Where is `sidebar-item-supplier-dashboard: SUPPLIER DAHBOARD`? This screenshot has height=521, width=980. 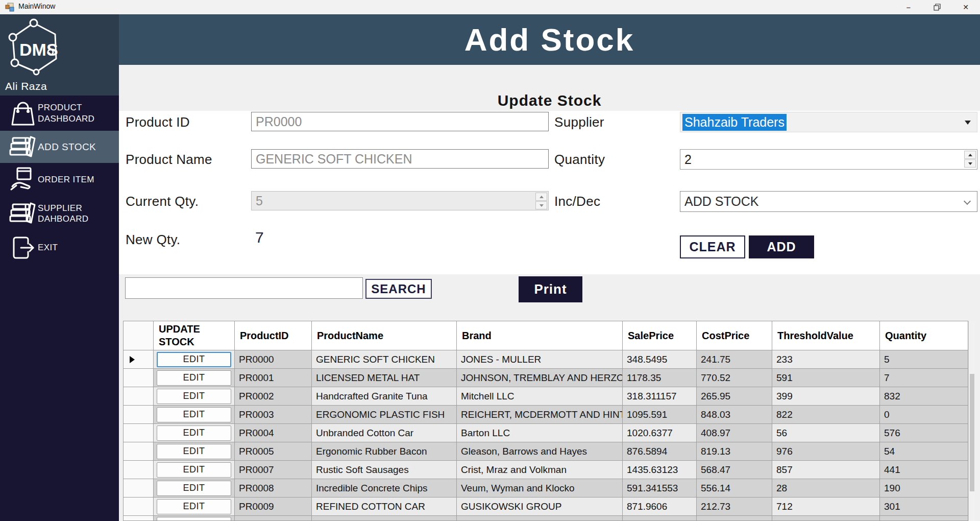 sidebar-item-supplier-dashboard: SUPPLIER DAHBOARD is located at coordinates (59, 214).